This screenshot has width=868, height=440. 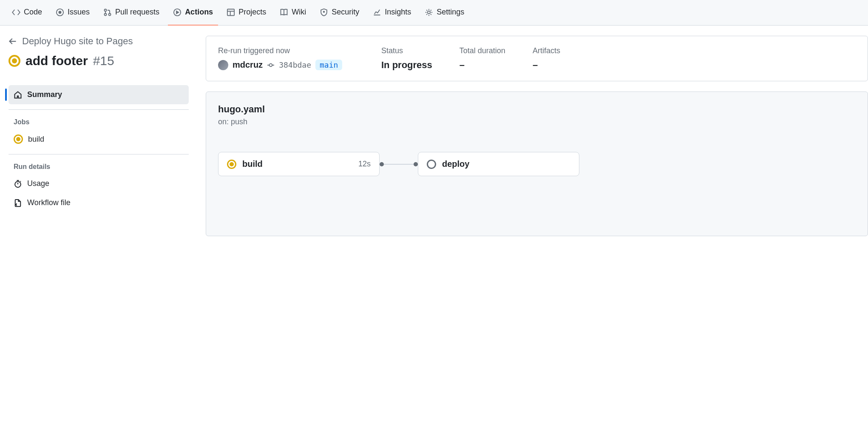 What do you see at coordinates (295, 65) in the screenshot?
I see `commit-sha: 384bdae` at bounding box center [295, 65].